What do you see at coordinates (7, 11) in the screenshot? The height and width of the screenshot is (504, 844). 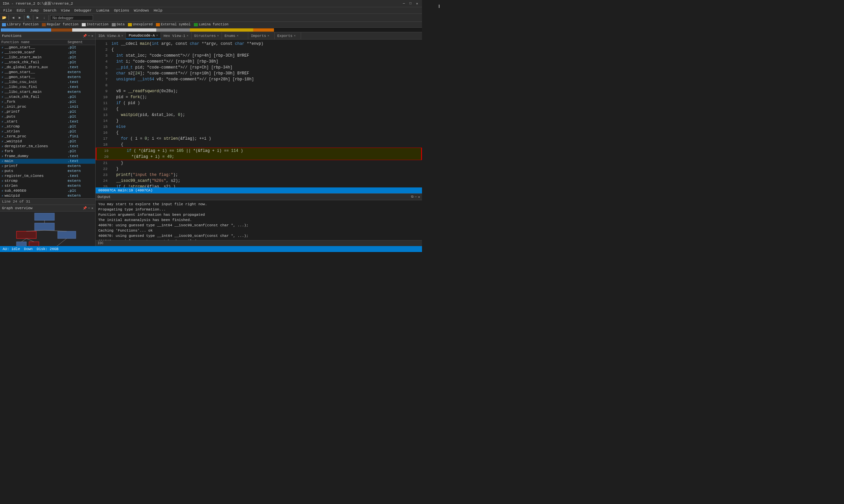 I see `menu-item-file: File` at bounding box center [7, 11].